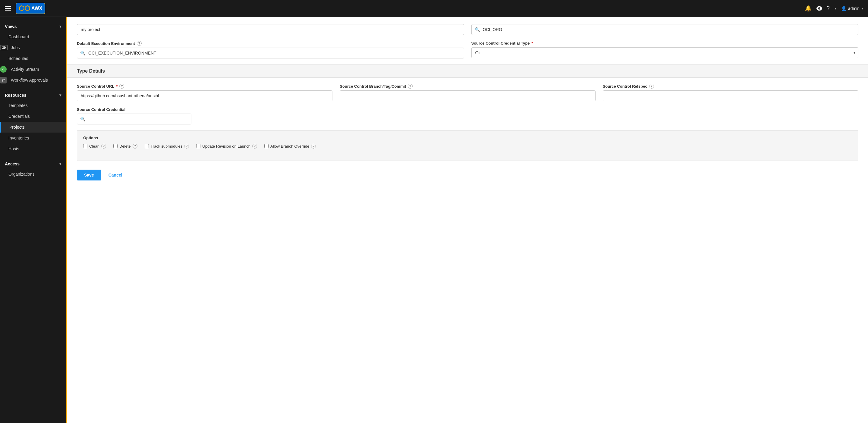 This screenshot has height=423, width=868. Describe the element at coordinates (468, 116) in the screenshot. I see `row-sc-credential: Source Control Credential 🔍` at that location.